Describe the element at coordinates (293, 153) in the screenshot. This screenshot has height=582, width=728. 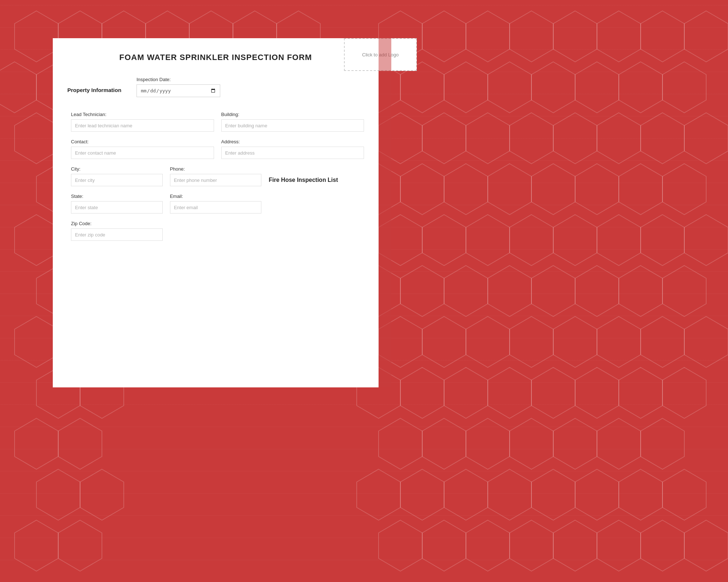
I see `address-input` at that location.